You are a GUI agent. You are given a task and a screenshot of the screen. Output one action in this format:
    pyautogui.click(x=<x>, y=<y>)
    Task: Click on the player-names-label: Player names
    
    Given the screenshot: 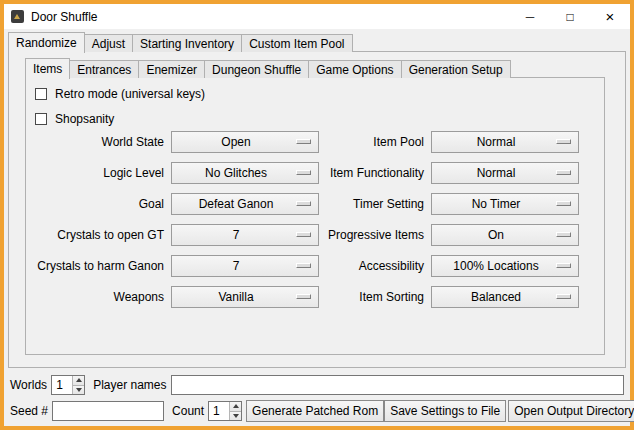 What is the action you would take?
    pyautogui.click(x=130, y=385)
    